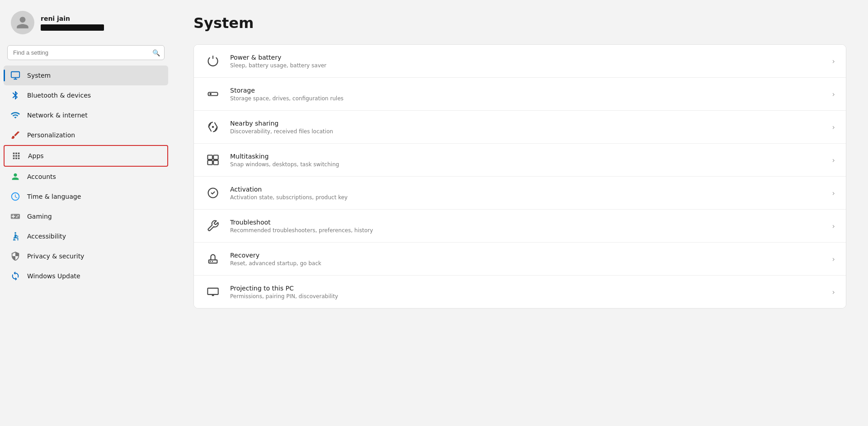 This screenshot has width=868, height=426. What do you see at coordinates (520, 193) in the screenshot?
I see `setting-item-activation: Activation Activation state, subscriptio…` at bounding box center [520, 193].